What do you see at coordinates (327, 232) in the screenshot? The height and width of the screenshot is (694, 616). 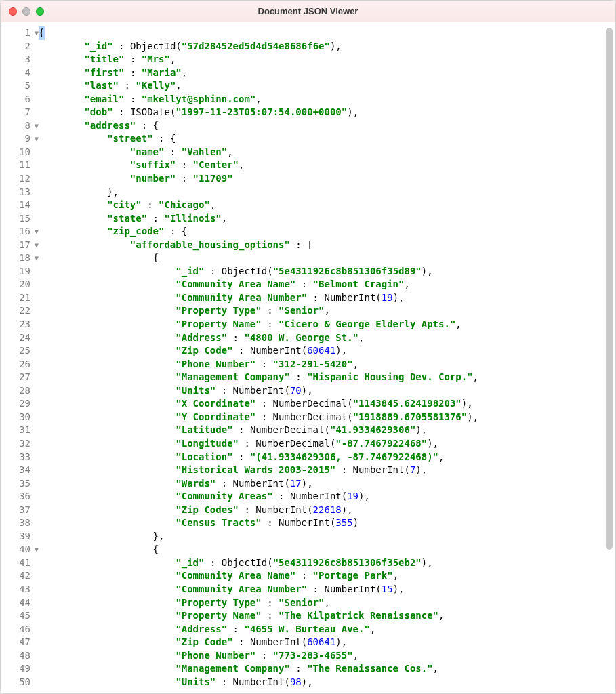 I see `code-line: "zip_code" : {` at bounding box center [327, 232].